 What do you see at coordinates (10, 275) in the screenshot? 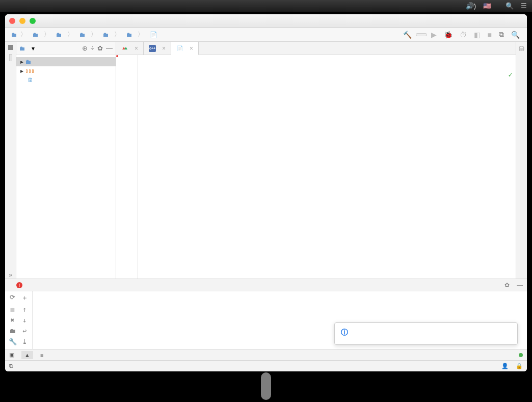
I see `more-toolwindows-icon: »` at bounding box center [10, 275].